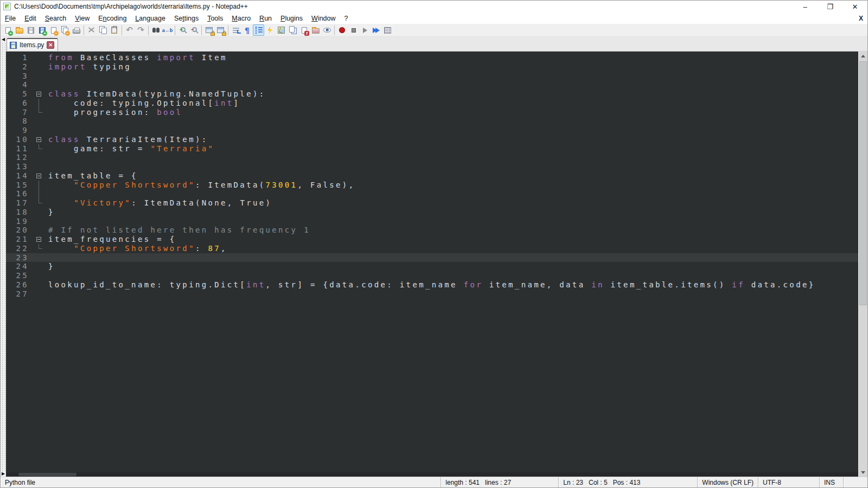 The width and height of the screenshot is (868, 488). What do you see at coordinates (112, 18) in the screenshot?
I see `menu-encoding: Encoding` at bounding box center [112, 18].